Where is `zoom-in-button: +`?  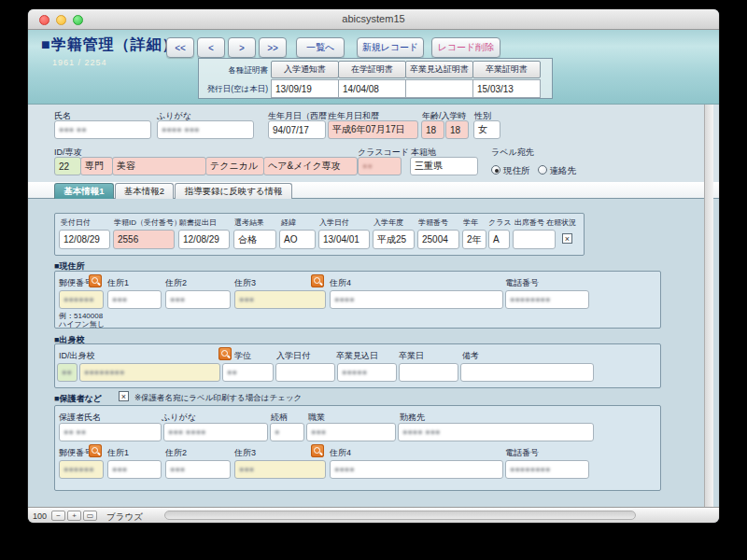 zoom-in-button: + is located at coordinates (75, 515).